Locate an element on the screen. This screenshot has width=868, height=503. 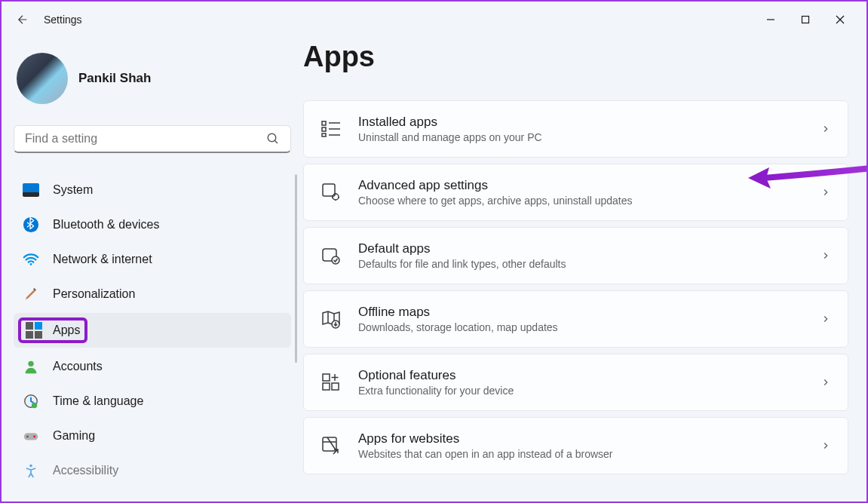
sidebar-item-label: Accounts is located at coordinates (78, 367).